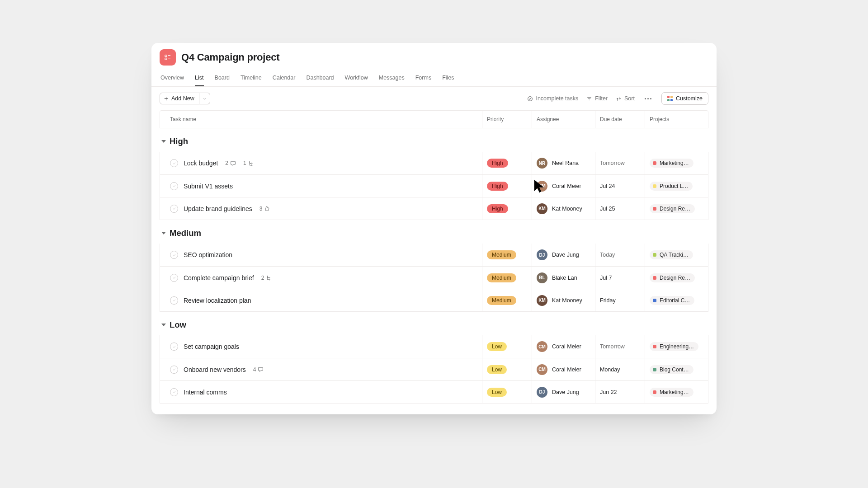 Image resolution: width=868 pixels, height=488 pixels. What do you see at coordinates (566, 392) in the screenshot?
I see `assignee-name: Dave Jung` at bounding box center [566, 392].